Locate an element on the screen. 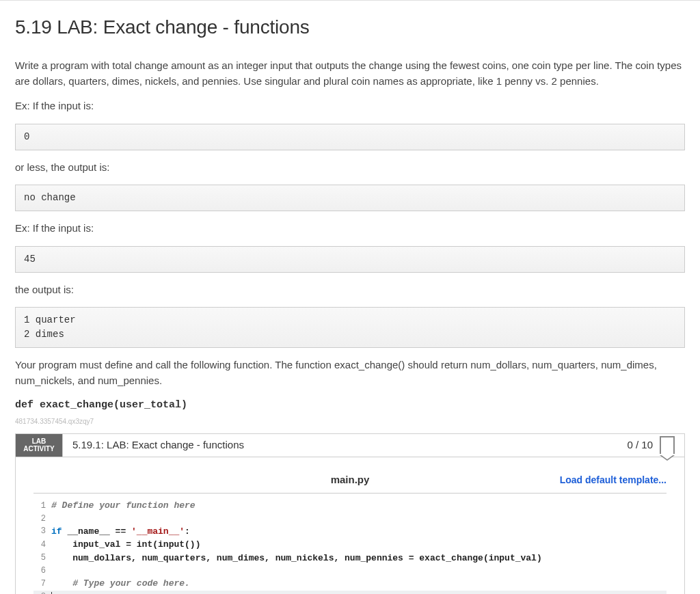  bookmark-icon is located at coordinates (667, 445).